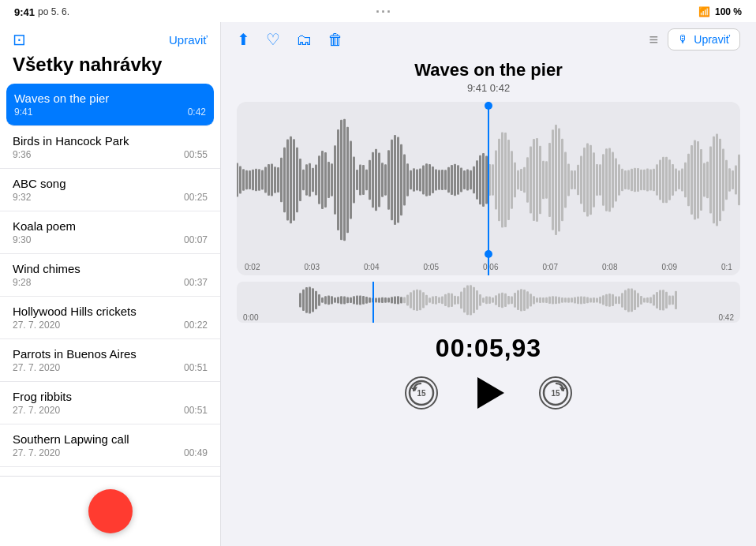 This screenshot has width=756, height=546. I want to click on sidebar-title: Všetky nahrávky, so click(110, 69).